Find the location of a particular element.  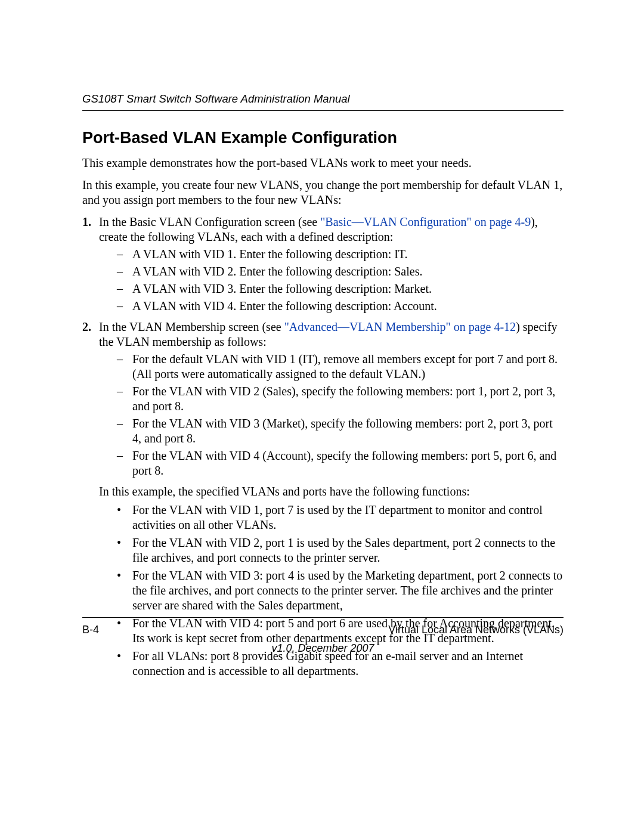

list-item: A VLAN with VID 4. Enter the following d… is located at coordinates (332, 306).